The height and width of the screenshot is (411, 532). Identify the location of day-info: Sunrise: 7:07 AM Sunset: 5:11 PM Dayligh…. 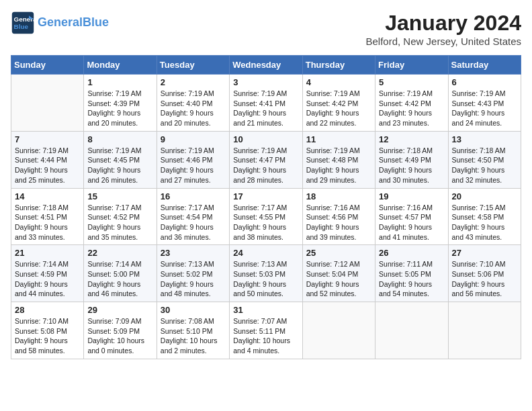
(266, 336).